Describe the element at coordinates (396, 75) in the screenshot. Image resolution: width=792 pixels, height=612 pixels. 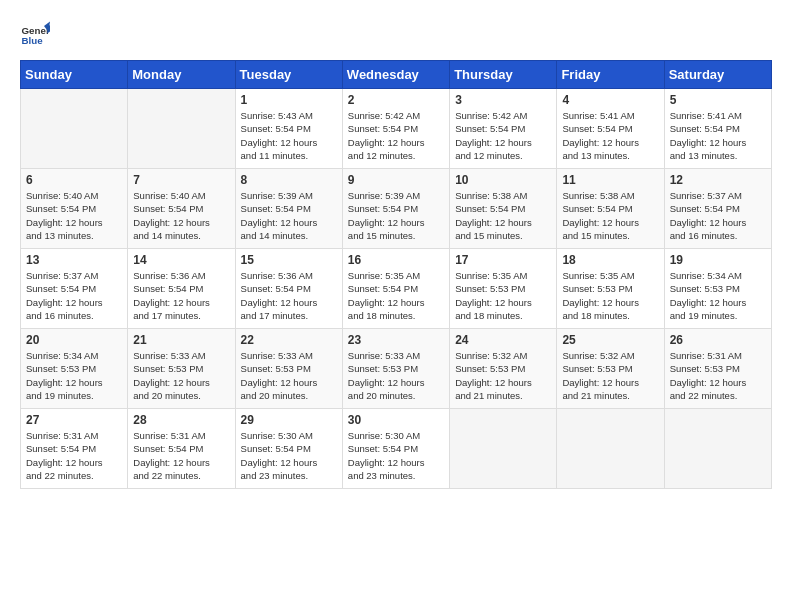
I see `calendar-header-row: SundayMondayTuesdayWednesdayThursdayFrid…` at that location.